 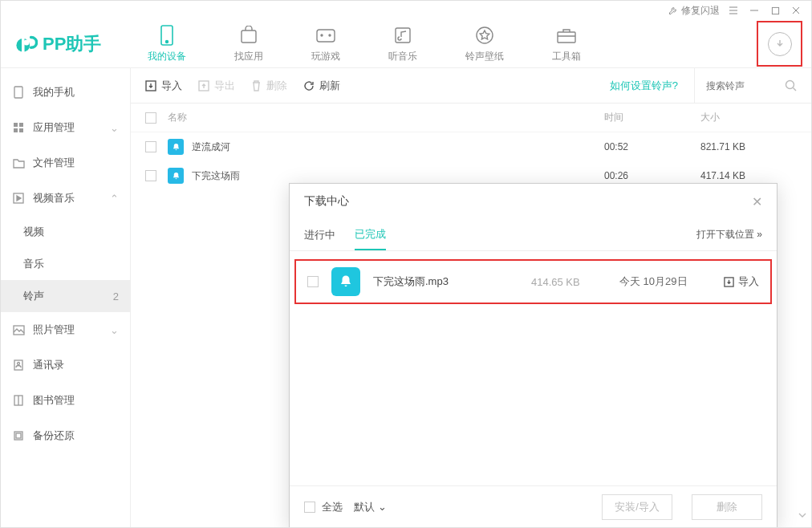 What do you see at coordinates (204, 86) in the screenshot?
I see `export-icon` at bounding box center [204, 86].